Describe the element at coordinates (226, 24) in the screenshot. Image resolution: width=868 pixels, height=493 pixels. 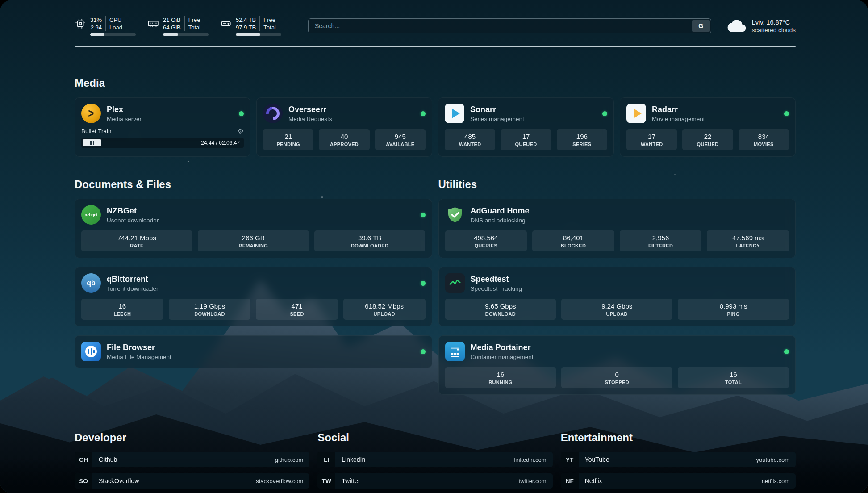
I see `disk-icon` at that location.